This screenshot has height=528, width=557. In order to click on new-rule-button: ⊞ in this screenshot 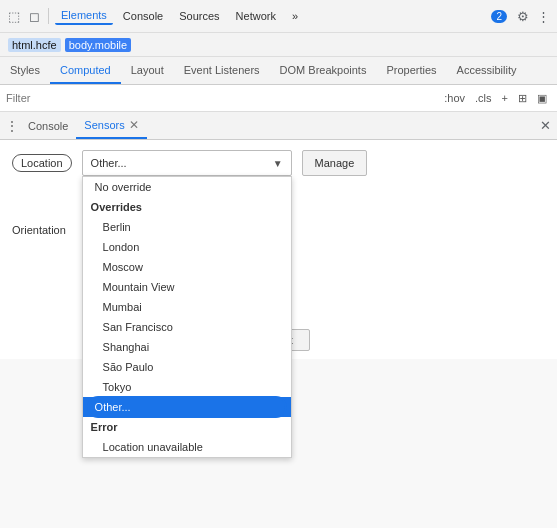, I will do `click(522, 98)`.